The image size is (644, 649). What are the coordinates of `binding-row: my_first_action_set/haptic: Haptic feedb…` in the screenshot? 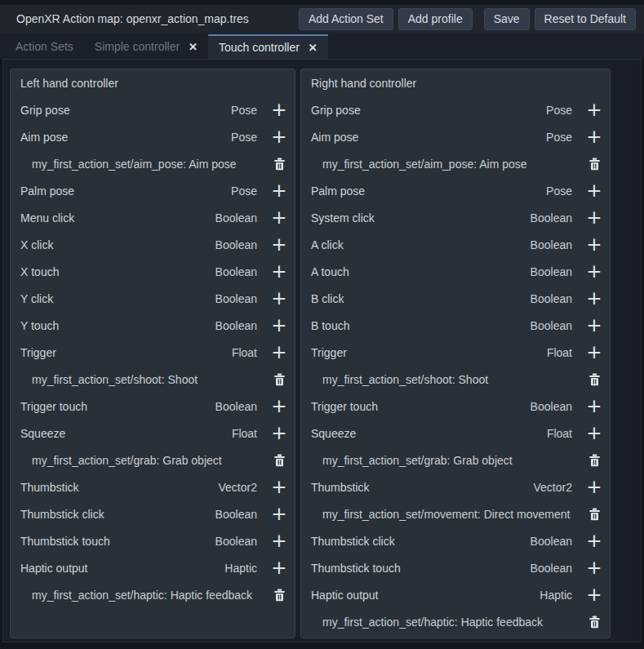 It's located at (458, 622).